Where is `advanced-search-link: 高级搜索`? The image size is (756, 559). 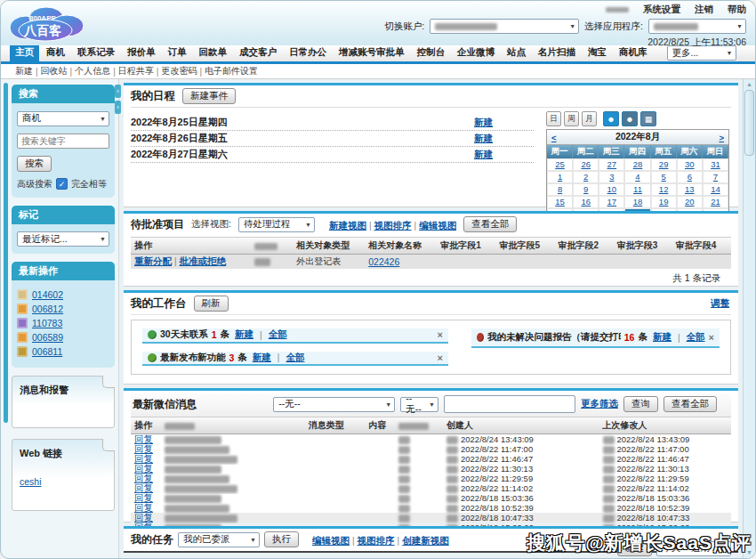 advanced-search-link: 高级搜索 is located at coordinates (35, 184).